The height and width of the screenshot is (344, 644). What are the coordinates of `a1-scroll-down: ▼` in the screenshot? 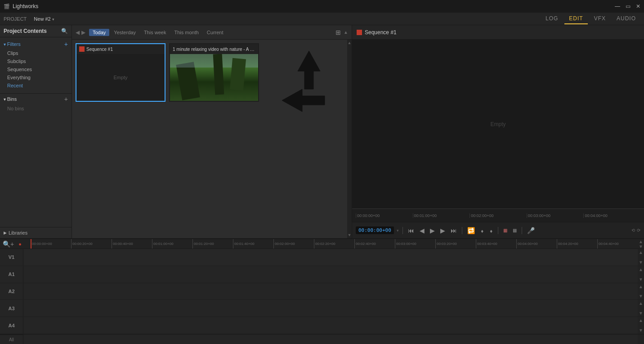 It's located at (641, 279).